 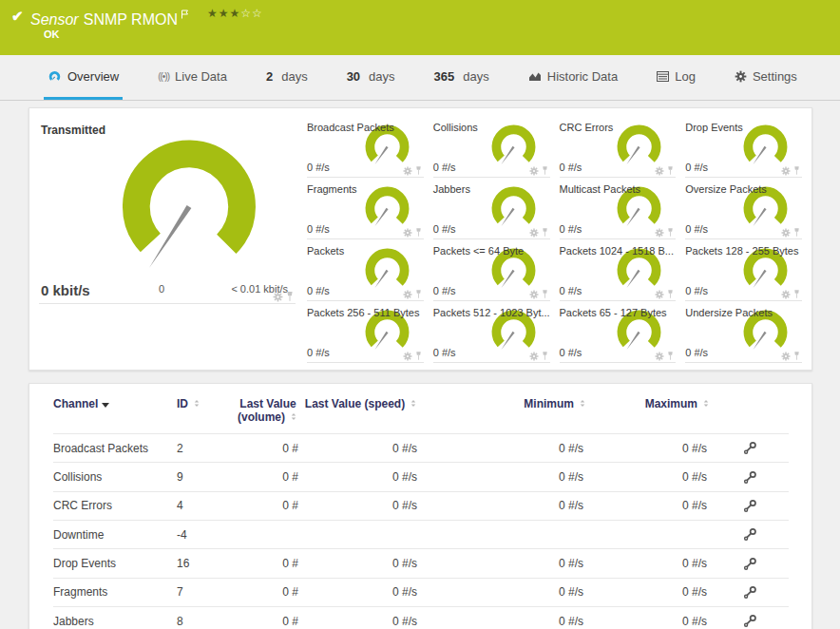 I want to click on cell-last-value-speed: 0 #/s, so click(x=361, y=618).